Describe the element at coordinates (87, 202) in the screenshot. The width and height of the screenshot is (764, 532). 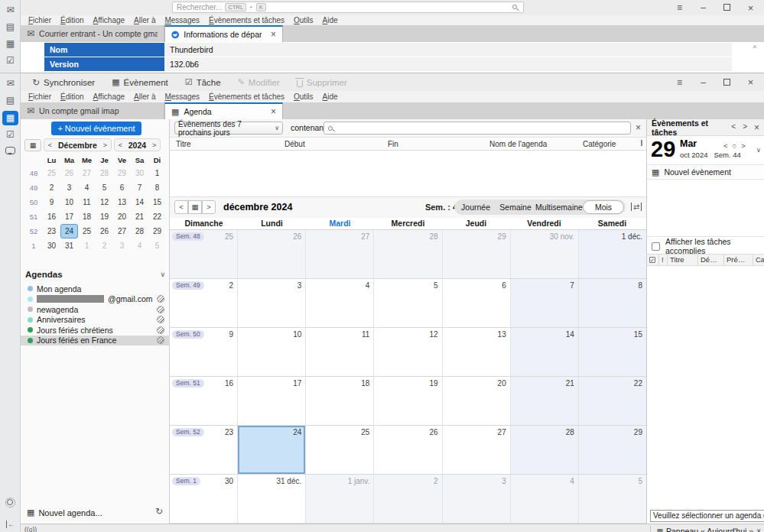
I see `mini-calendar-day: 11` at that location.